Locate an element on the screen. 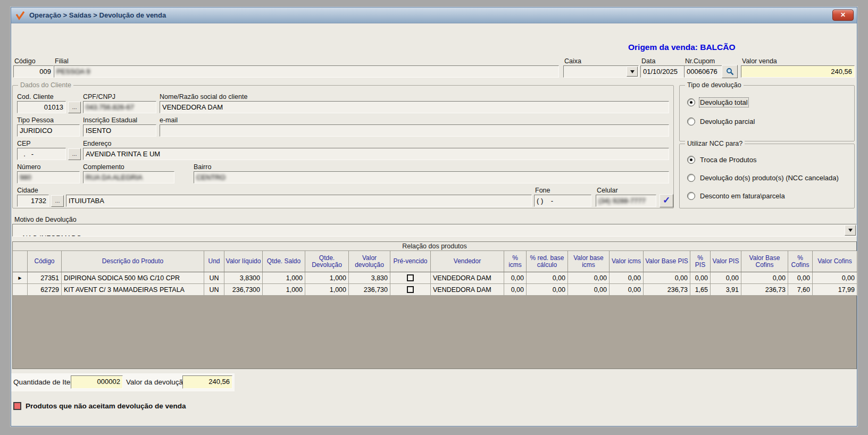  cidade-codigo-field: 1732 is located at coordinates (33, 201).